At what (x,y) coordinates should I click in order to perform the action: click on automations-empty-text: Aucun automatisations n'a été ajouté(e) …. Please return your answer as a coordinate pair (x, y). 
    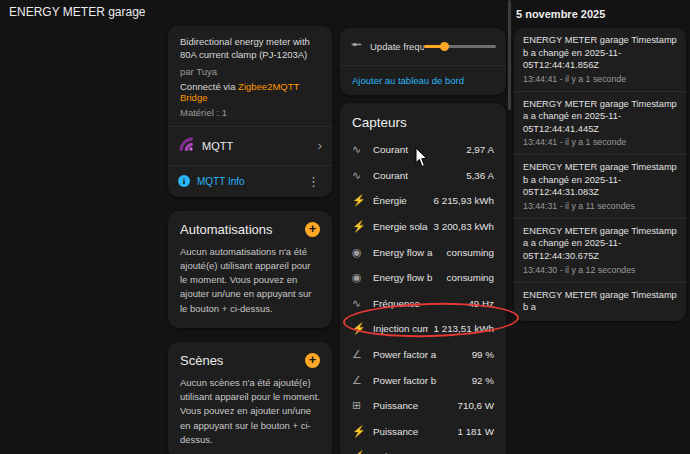
    Looking at the image, I should click on (250, 284).